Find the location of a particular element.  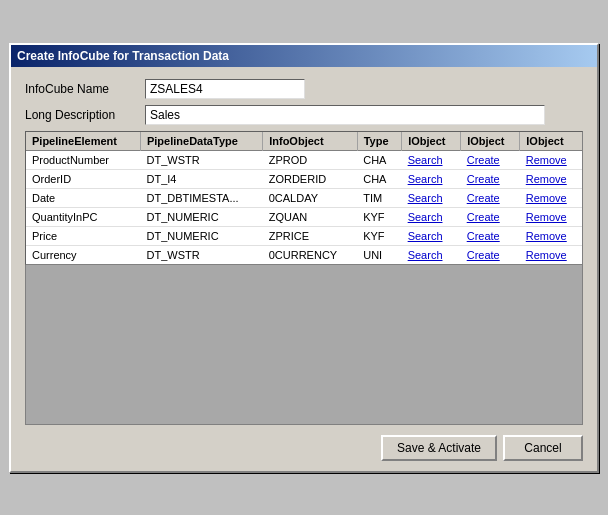

infocube-name-label: InfoCube Name is located at coordinates (85, 89).